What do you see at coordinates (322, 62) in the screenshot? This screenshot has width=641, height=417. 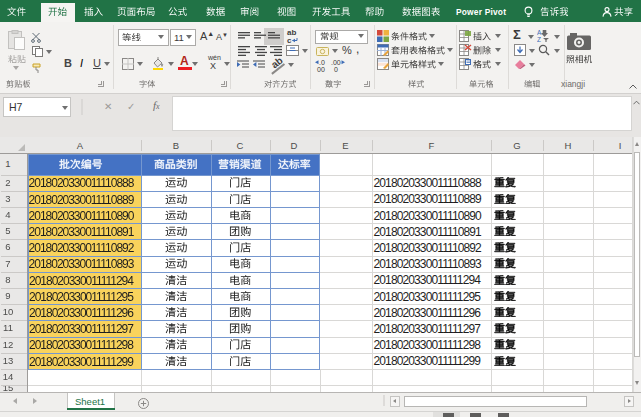 I see `svg-text: .0` at bounding box center [322, 62].